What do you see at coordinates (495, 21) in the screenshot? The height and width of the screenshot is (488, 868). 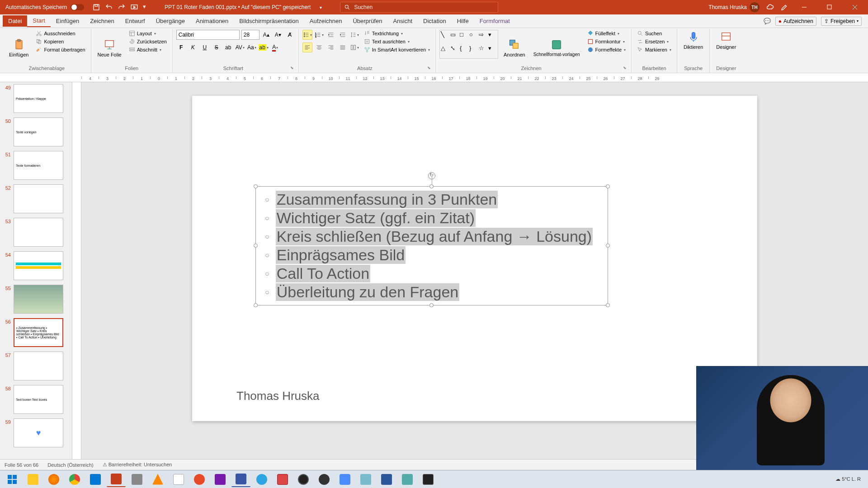 I see `tab-shapeformat: Formformat` at bounding box center [495, 21].